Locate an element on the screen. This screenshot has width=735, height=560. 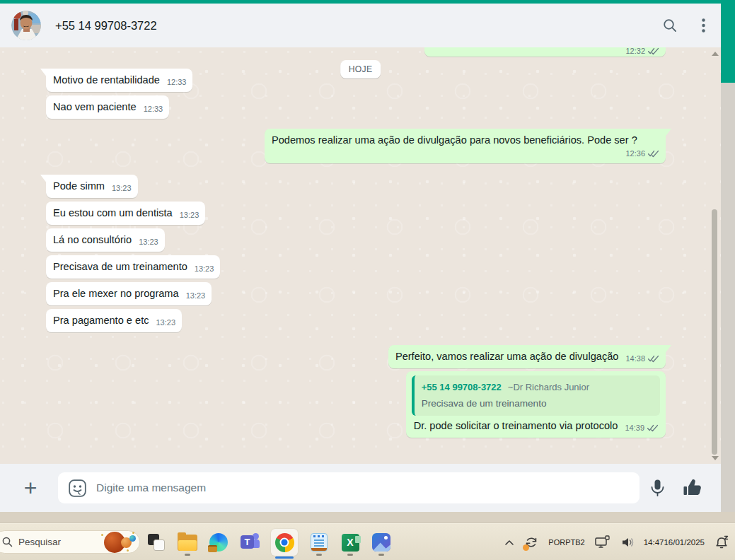
message-time: 12:36 is located at coordinates (635, 154).